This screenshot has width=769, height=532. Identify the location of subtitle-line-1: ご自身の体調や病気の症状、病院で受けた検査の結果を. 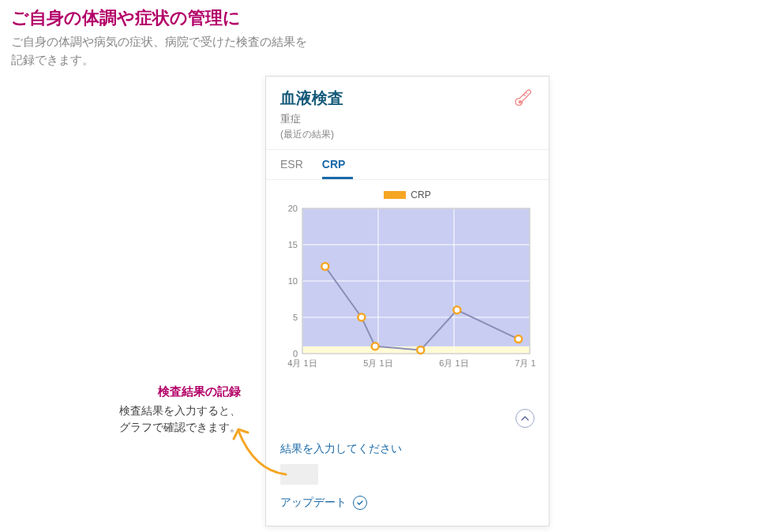
(159, 41).